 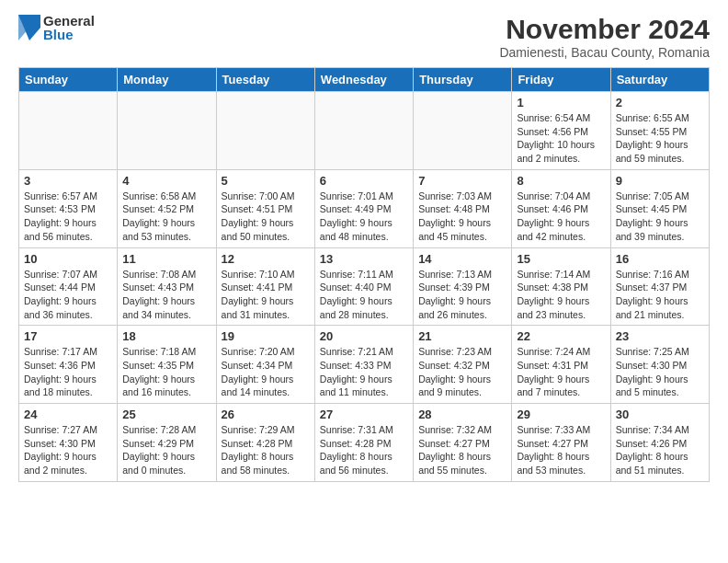 I want to click on calendar-cell-w1d1, so click(x=68, y=131).